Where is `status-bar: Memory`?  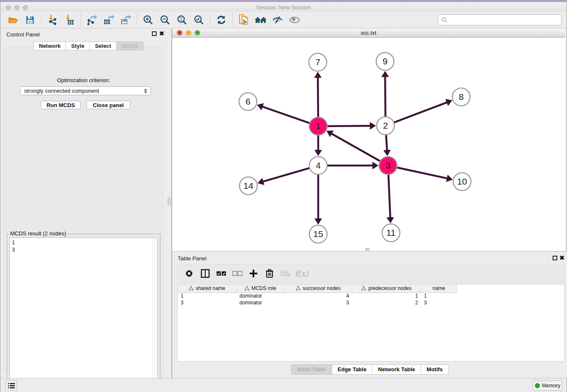
status-bar: Memory is located at coordinates (284, 385).